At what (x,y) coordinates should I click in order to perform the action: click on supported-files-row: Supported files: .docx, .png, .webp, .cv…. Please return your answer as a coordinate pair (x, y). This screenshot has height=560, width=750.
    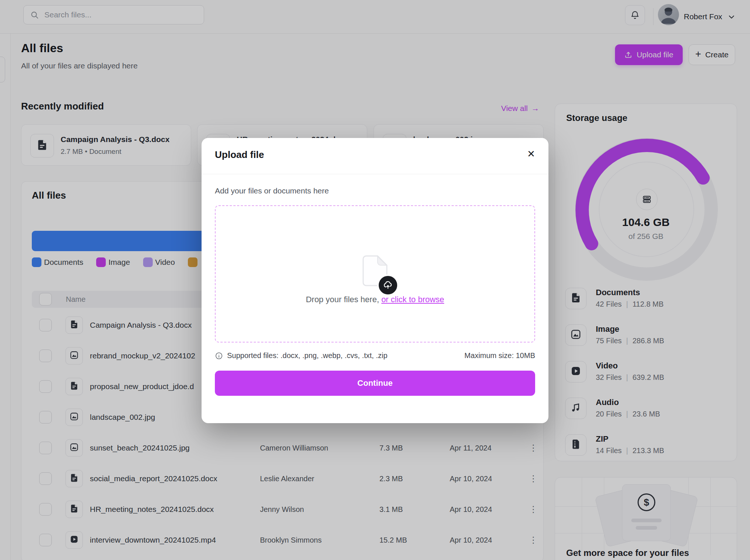
    Looking at the image, I should click on (375, 356).